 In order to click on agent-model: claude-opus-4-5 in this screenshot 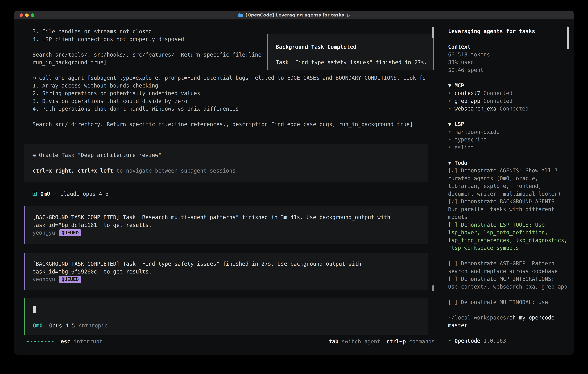, I will do `click(84, 194)`.